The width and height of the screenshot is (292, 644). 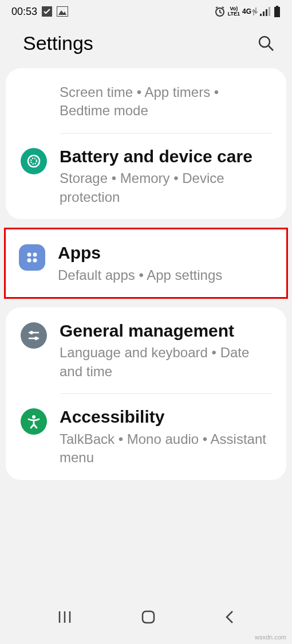 I want to click on volte-indicator: Vo) LTE1, so click(x=234, y=11).